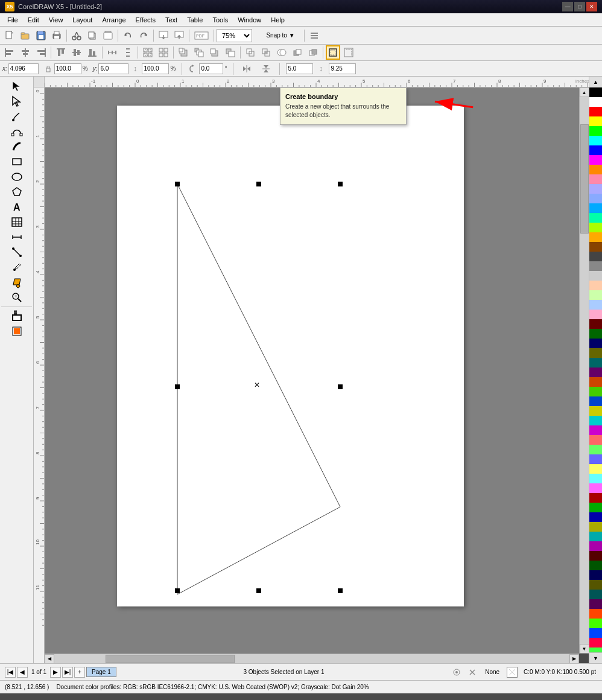  What do you see at coordinates (211, 69) in the screenshot?
I see `angle-input` at bounding box center [211, 69].